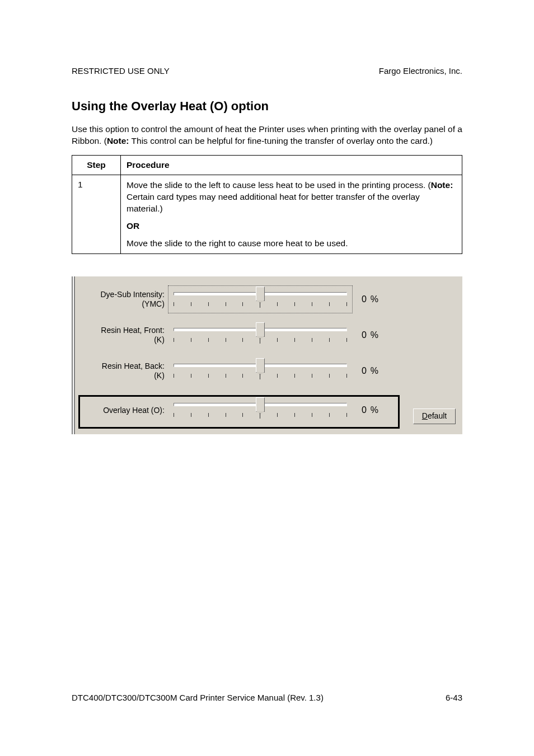 This screenshot has width=534, height=756. What do you see at coordinates (442, 185) in the screenshot?
I see `proc-p1-note-label: Note:` at bounding box center [442, 185].